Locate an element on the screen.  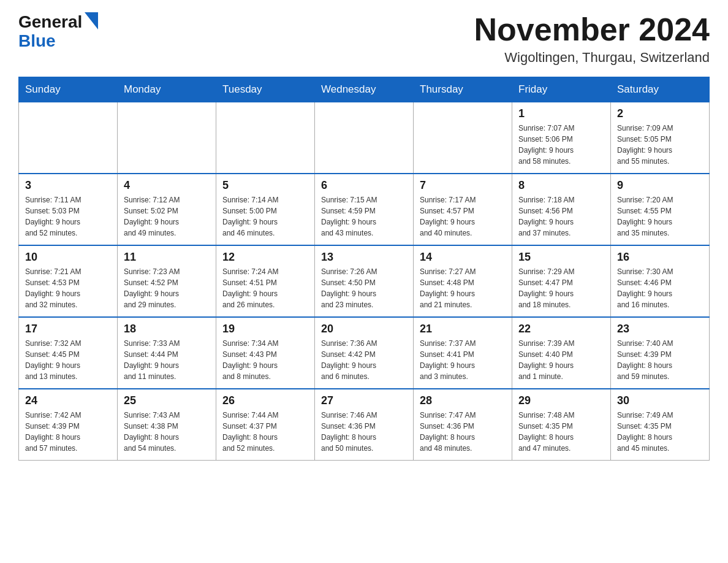
day-cell-w1-d0 is located at coordinates (69, 139).